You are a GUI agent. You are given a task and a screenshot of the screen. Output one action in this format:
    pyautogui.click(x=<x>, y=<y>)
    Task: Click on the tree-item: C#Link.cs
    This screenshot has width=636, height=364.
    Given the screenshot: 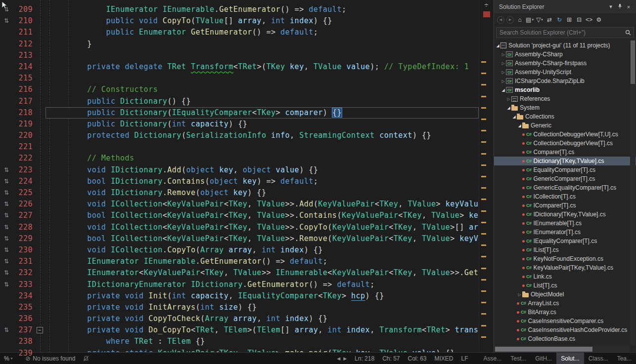 What is the action you would take?
    pyautogui.click(x=565, y=277)
    